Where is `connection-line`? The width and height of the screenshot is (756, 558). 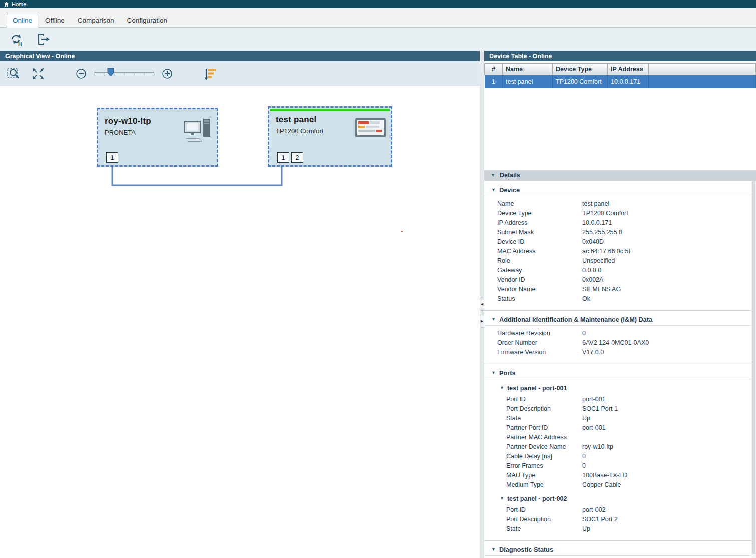 connection-line is located at coordinates (240, 151).